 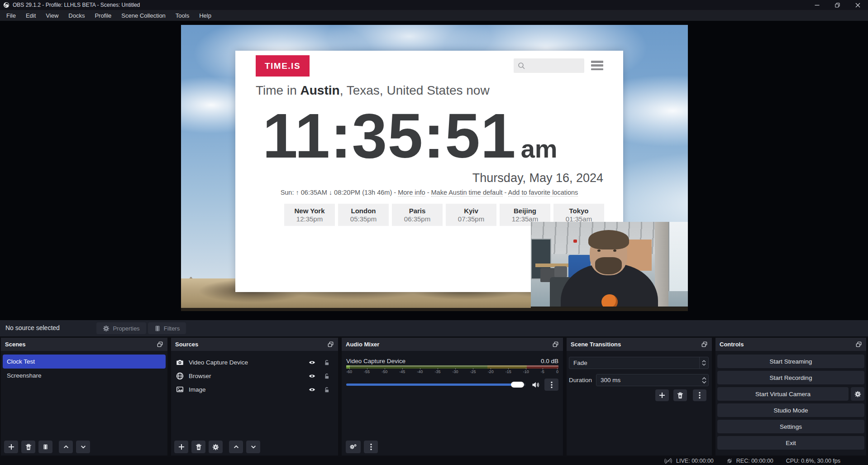 What do you see at coordinates (84, 344) in the screenshot?
I see `scenes-header: Scenes` at bounding box center [84, 344].